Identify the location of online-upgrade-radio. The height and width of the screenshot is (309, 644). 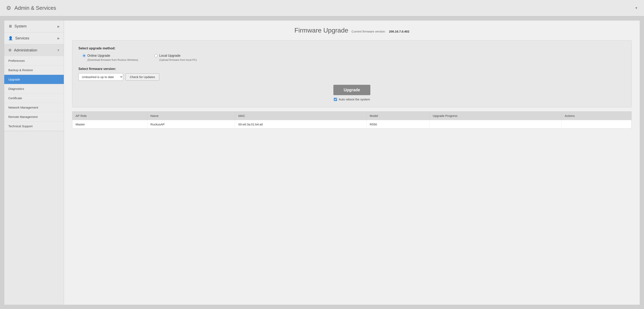
(84, 56).